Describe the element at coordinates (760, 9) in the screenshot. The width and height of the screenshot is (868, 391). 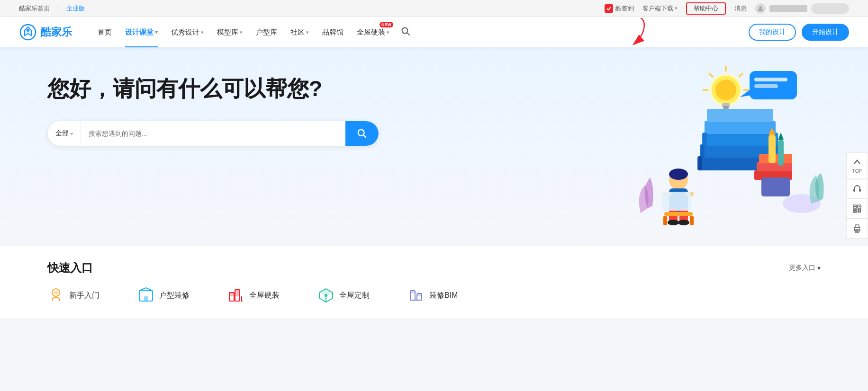
I see `avatar` at that location.